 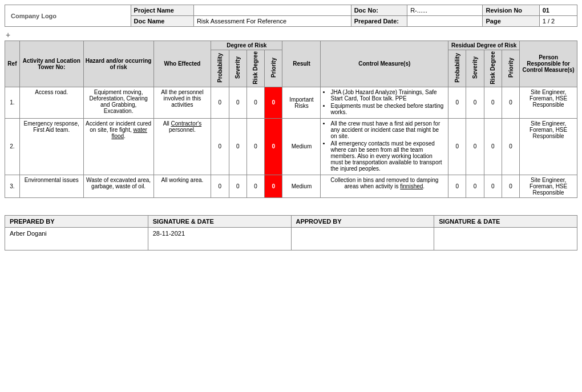 I want to click on cell-activity: Emergency response, First Aid team., so click(x=51, y=146).